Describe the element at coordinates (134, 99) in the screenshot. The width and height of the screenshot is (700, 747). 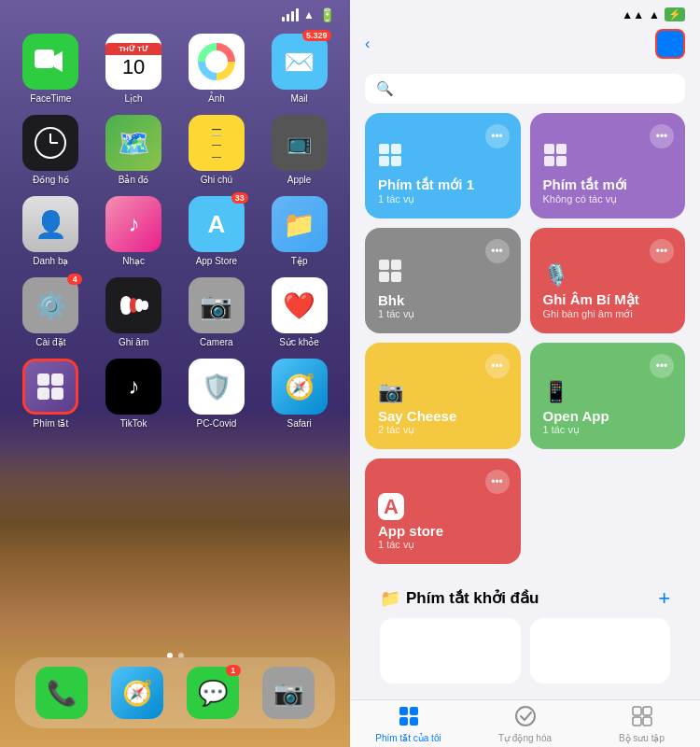
I see `calendar-label: Lịch` at that location.